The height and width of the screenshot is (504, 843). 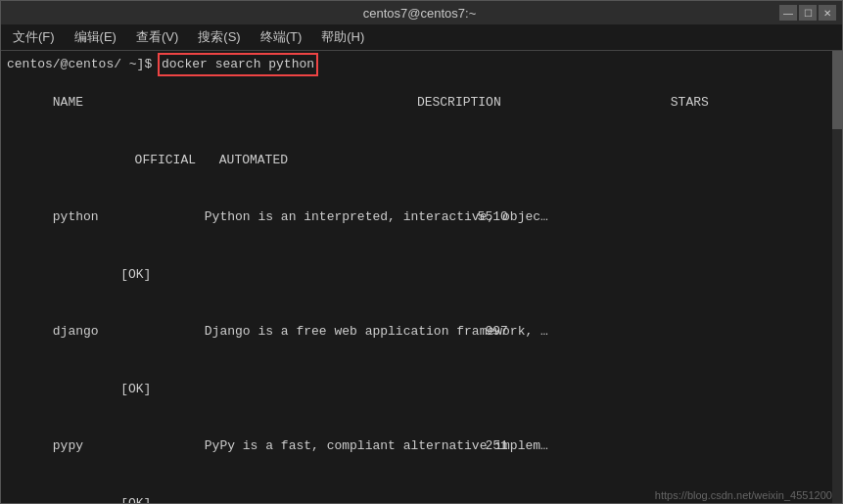 What do you see at coordinates (219, 37) in the screenshot?
I see `menu-search: 搜索(S)` at bounding box center [219, 37].